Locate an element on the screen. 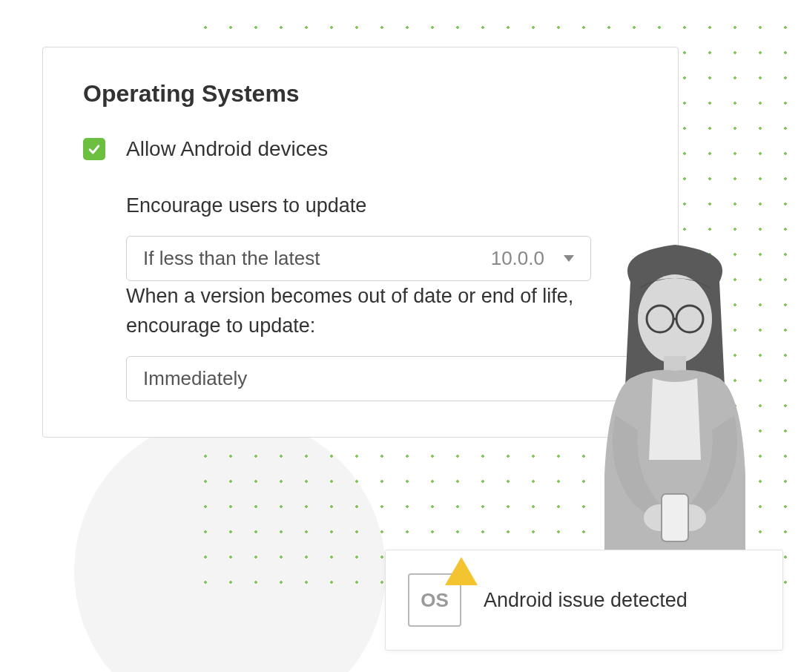 This screenshot has height=672, width=801. alert-message: Android issue detected is located at coordinates (586, 601).